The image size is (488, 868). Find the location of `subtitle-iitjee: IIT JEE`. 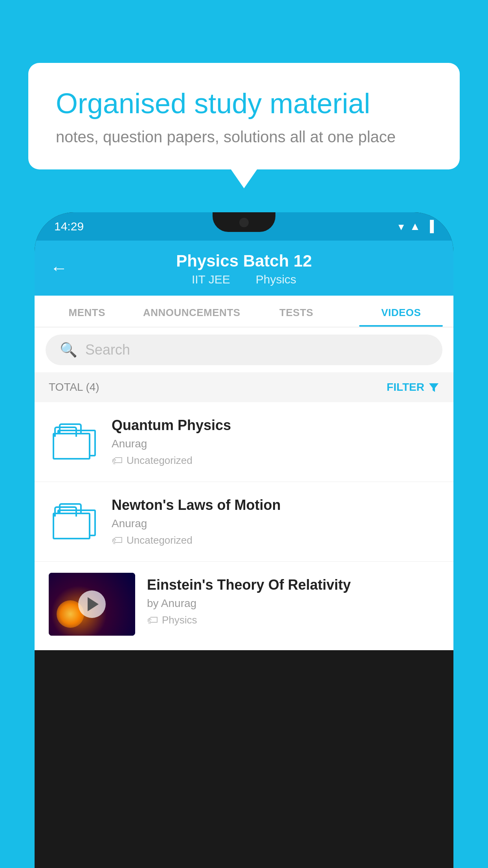

subtitle-iitjee: IIT JEE is located at coordinates (211, 279).